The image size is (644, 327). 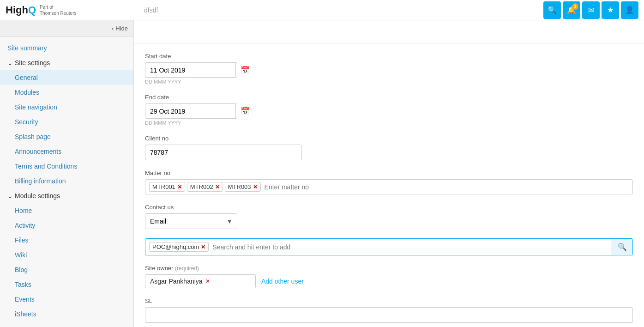 I want to click on remove-mtr001-button: ✕, so click(x=180, y=187).